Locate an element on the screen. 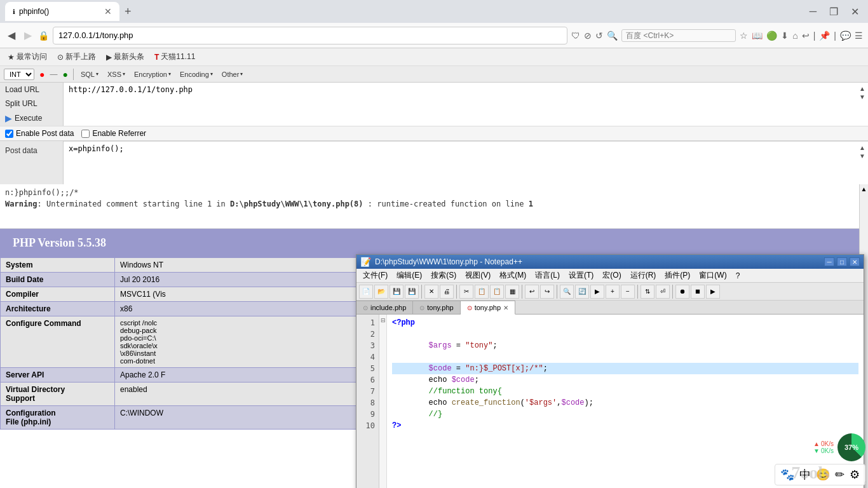  bookmark-item-3: ▶ 最新头条 is located at coordinates (125, 57).